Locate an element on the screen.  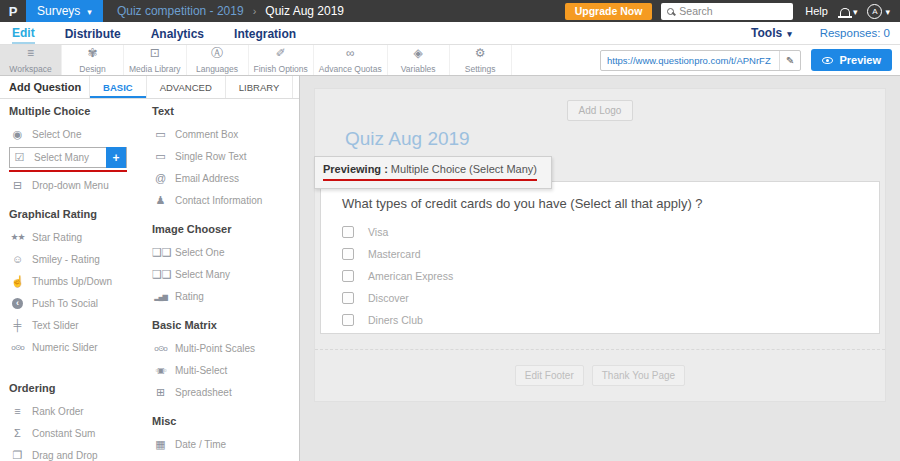
bell-icon is located at coordinates (845, 12).